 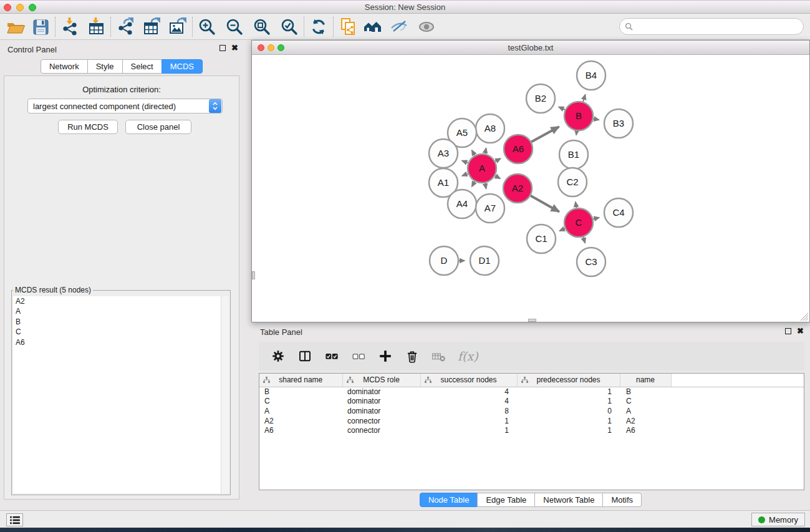 I want to click on result-item: A2, so click(x=121, y=302).